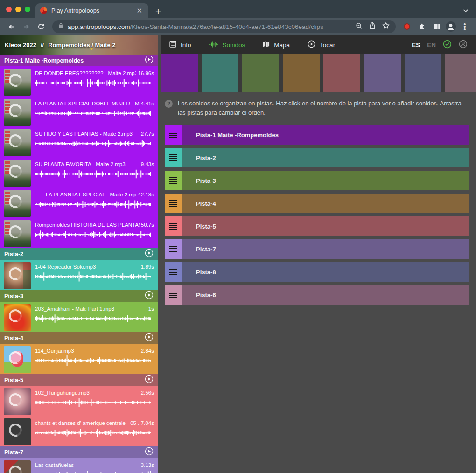 The image size is (476, 473). What do you see at coordinates (79, 142) in the screenshot?
I see `clip-item: SU HIJO Y LAS PLANTAS - Maite 2.mp3 27.7…` at bounding box center [79, 142].